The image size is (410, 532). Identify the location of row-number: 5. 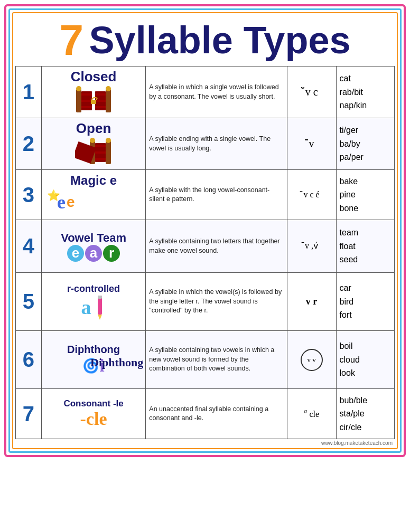
(29, 302).